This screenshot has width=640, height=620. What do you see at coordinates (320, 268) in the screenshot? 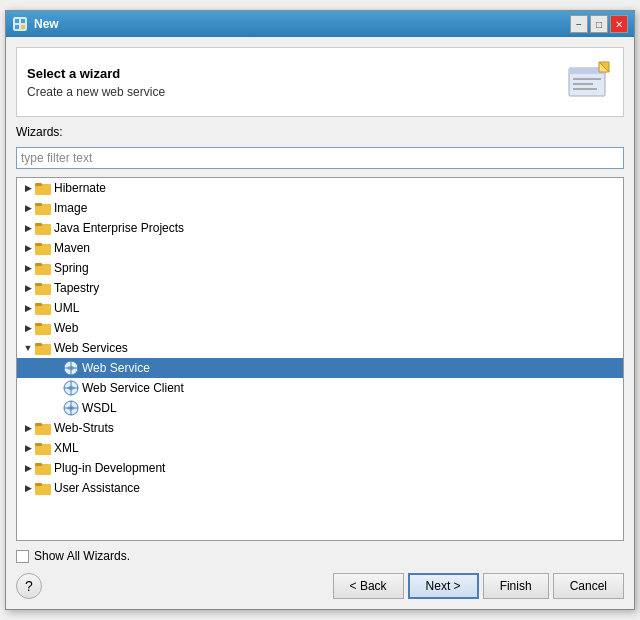
I see `tree-item-spring: ▶ Spring` at bounding box center [320, 268].